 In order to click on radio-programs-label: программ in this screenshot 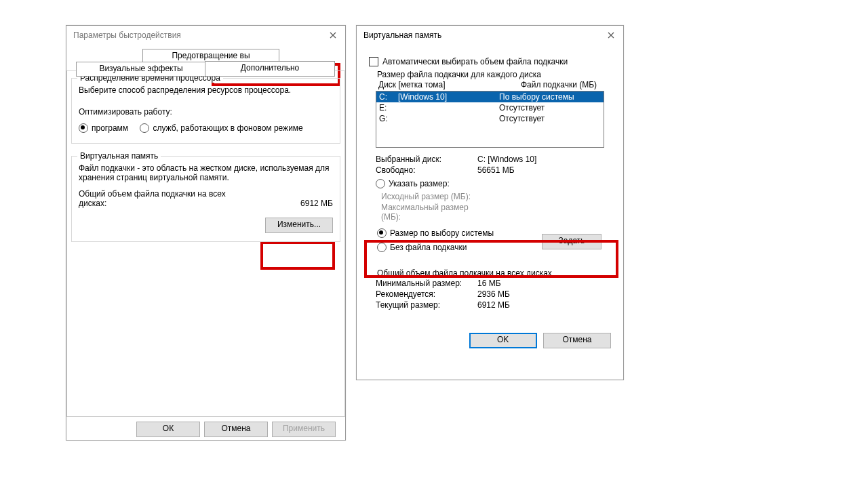, I will do `click(110, 128)`.